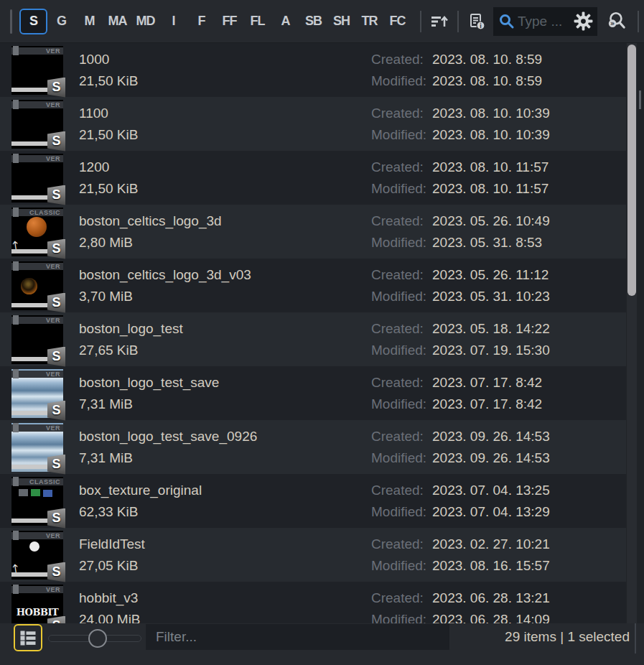  What do you see at coordinates (632, 170) in the screenshot?
I see `scrollbar-thumb` at bounding box center [632, 170].